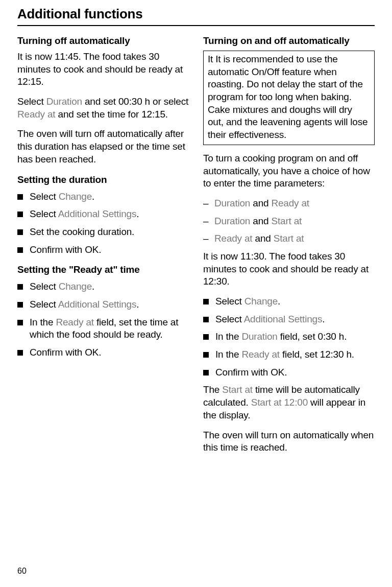 This screenshot has width=392, height=587. What do you see at coordinates (289, 222) in the screenshot?
I see `opt-duration-startat: Duration and Start at` at bounding box center [289, 222].